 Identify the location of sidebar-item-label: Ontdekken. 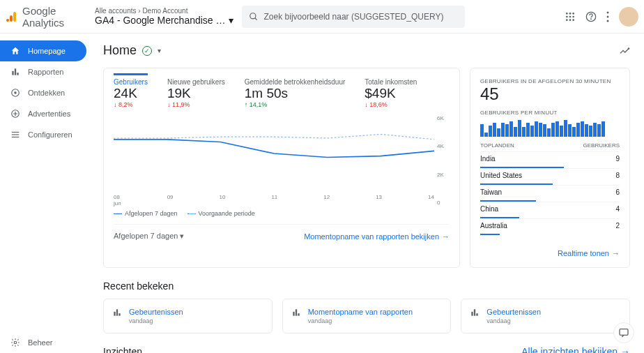
(46, 93).